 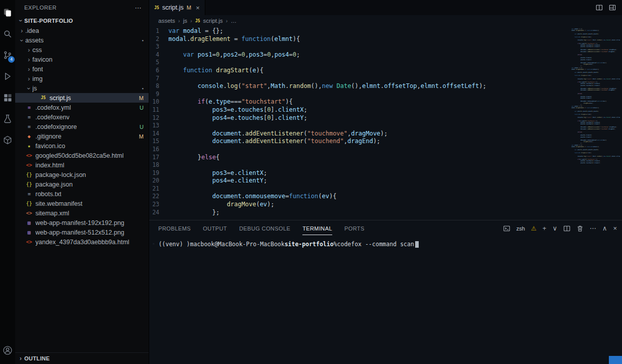 What do you see at coordinates (358, 189) in the screenshot?
I see `code-line: 21` at bounding box center [358, 189].